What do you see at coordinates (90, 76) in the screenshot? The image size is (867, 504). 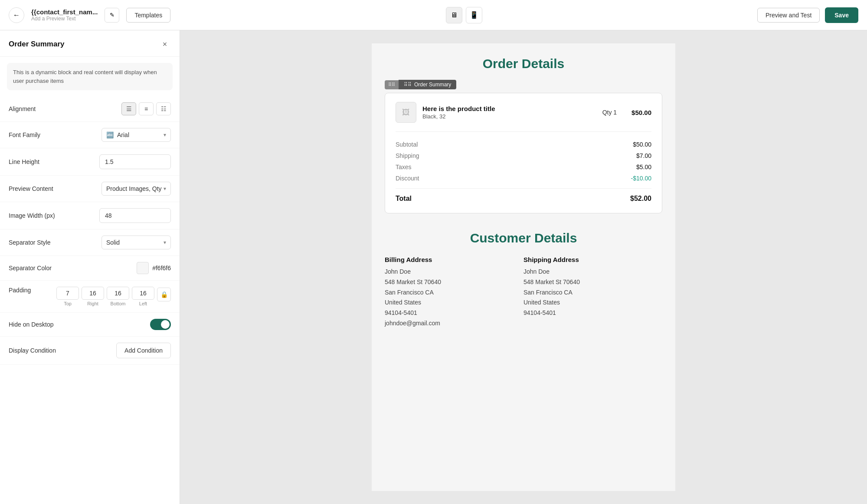 I see `dynamic-notice: This is a dynamic block and real content…` at bounding box center [90, 76].